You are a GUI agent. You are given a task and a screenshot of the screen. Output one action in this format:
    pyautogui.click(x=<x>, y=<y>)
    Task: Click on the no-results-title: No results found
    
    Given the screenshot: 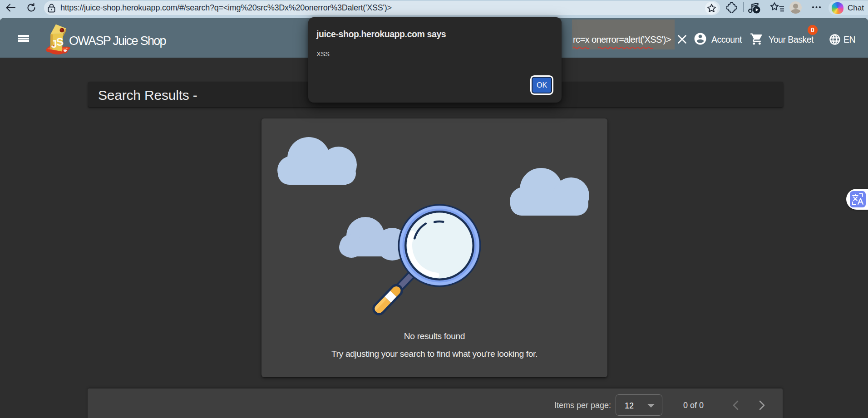 What is the action you would take?
    pyautogui.click(x=434, y=336)
    